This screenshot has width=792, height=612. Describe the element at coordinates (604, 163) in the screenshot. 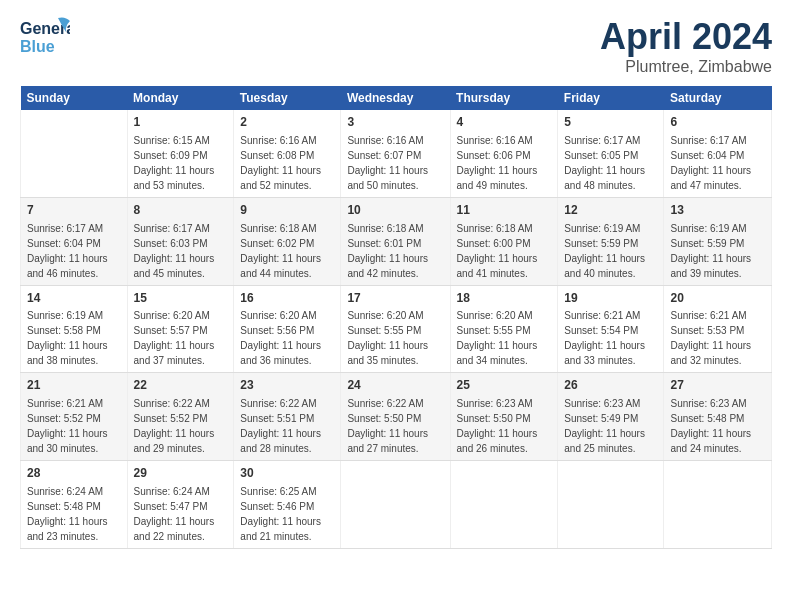

I see `day-info: Sunrise: 6:17 AMSunset: 6:05 PMDaylight:…` at that location.